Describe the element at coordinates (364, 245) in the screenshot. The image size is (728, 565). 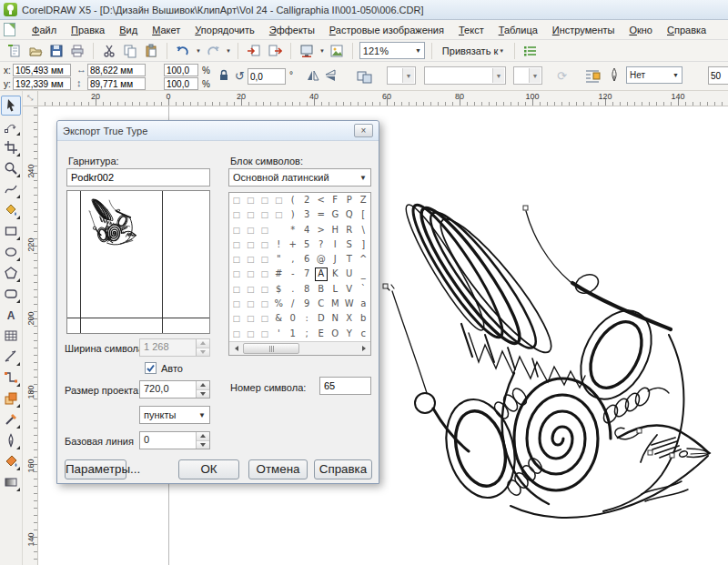
I see `grid-cell: ]` at that location.